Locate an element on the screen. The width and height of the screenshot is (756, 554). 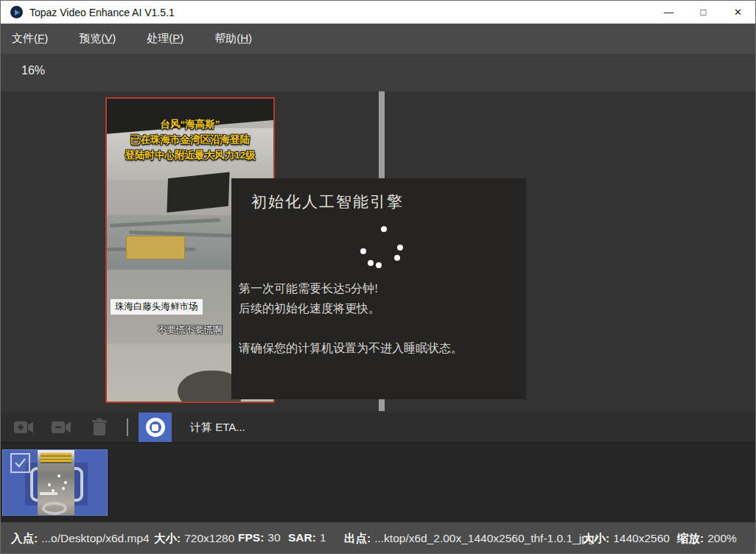
menu-file: 文件(F) is located at coordinates (29, 38).